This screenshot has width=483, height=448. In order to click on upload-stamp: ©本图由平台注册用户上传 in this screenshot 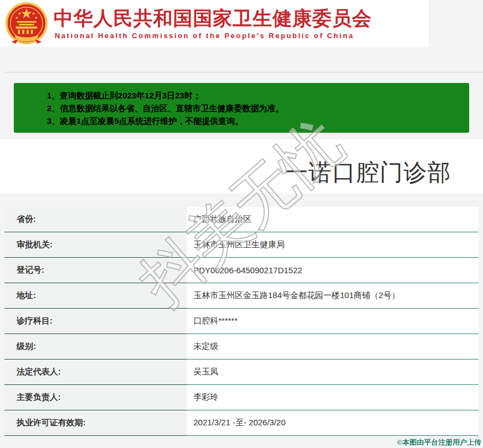, I will do `click(439, 442)`.